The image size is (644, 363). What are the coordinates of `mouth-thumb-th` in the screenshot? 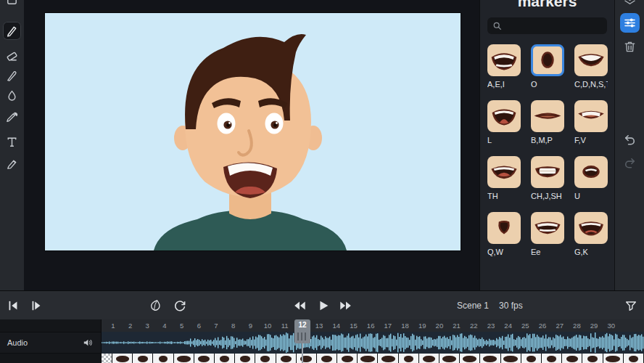 It's located at (504, 172).